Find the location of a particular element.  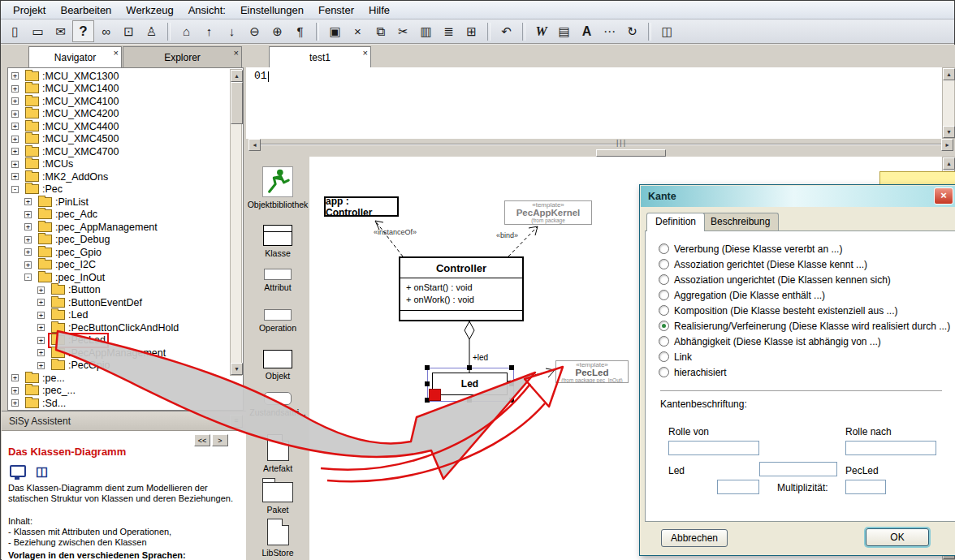

menu-item-bearbeiten: Bearbeiten is located at coordinates (86, 10).